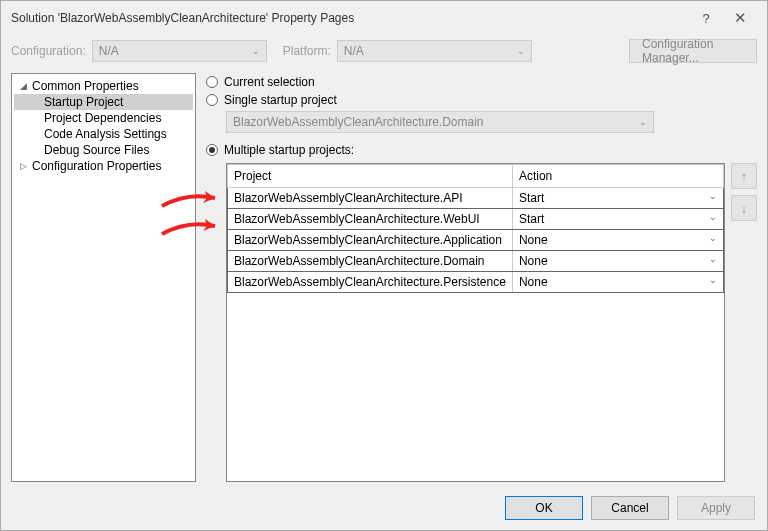 The height and width of the screenshot is (531, 768). What do you see at coordinates (706, 18) in the screenshot?
I see `help-icon: ?` at bounding box center [706, 18].